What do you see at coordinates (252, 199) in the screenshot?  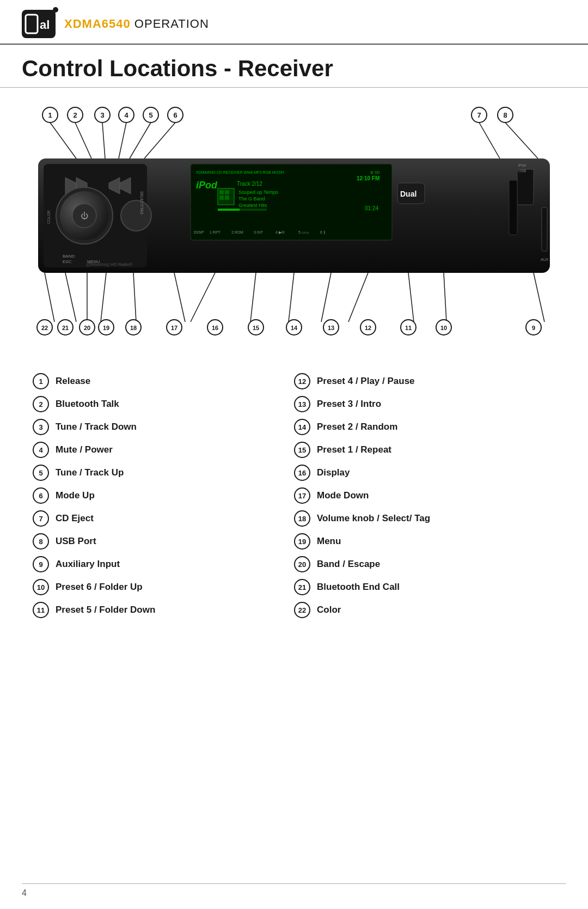 I see `svg-text: The G Band` at bounding box center [252, 199].